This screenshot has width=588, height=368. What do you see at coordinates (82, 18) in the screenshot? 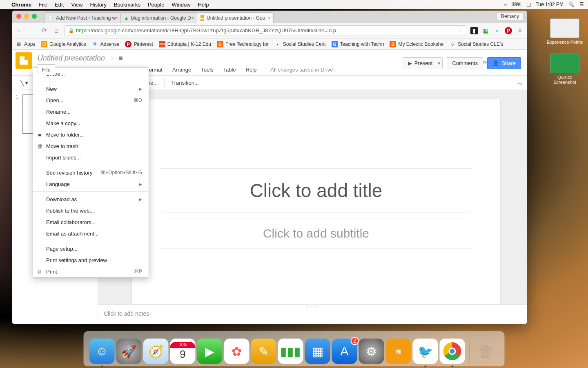
I see `browser-tab: 📄 Add New Post ‹ Teaching w ×` at bounding box center [82, 18].